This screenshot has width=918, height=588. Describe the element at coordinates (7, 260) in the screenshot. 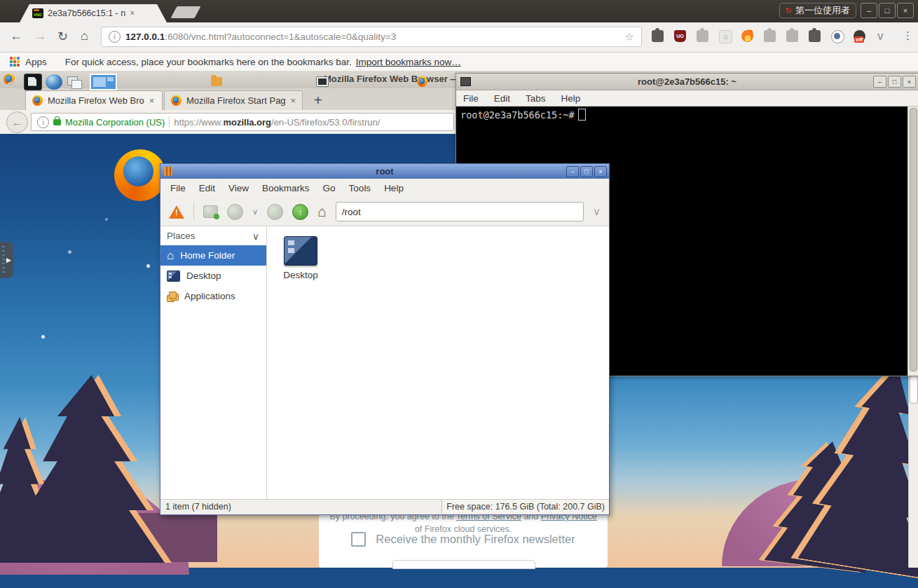

I see `novnc-control-handle: ▶` at that location.